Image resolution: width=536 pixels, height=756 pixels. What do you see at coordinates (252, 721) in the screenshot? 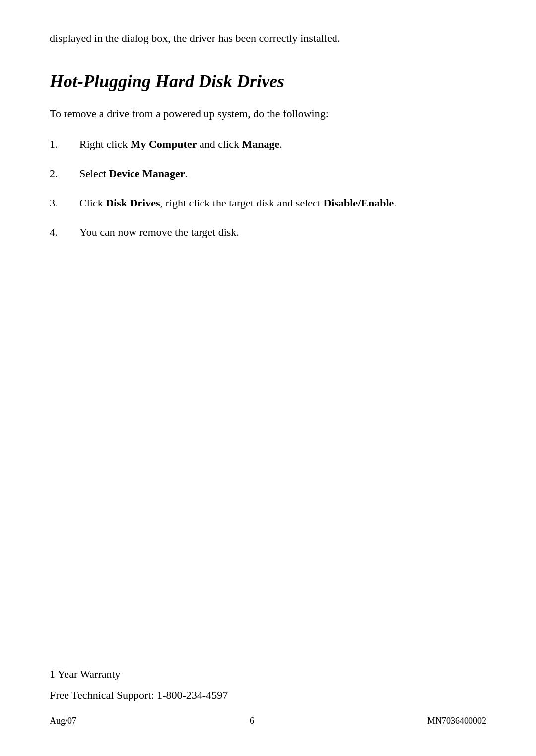
I see `footer-page-number: 6` at bounding box center [252, 721].